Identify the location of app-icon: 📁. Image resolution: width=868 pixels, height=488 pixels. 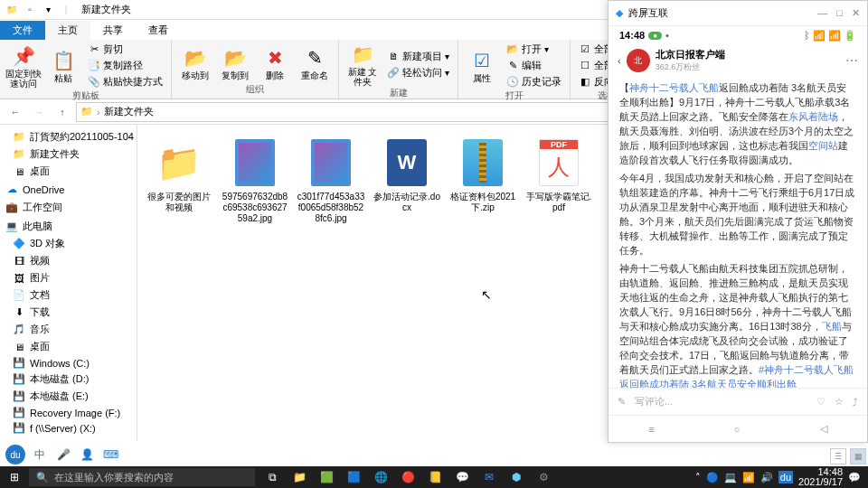
(299, 477).